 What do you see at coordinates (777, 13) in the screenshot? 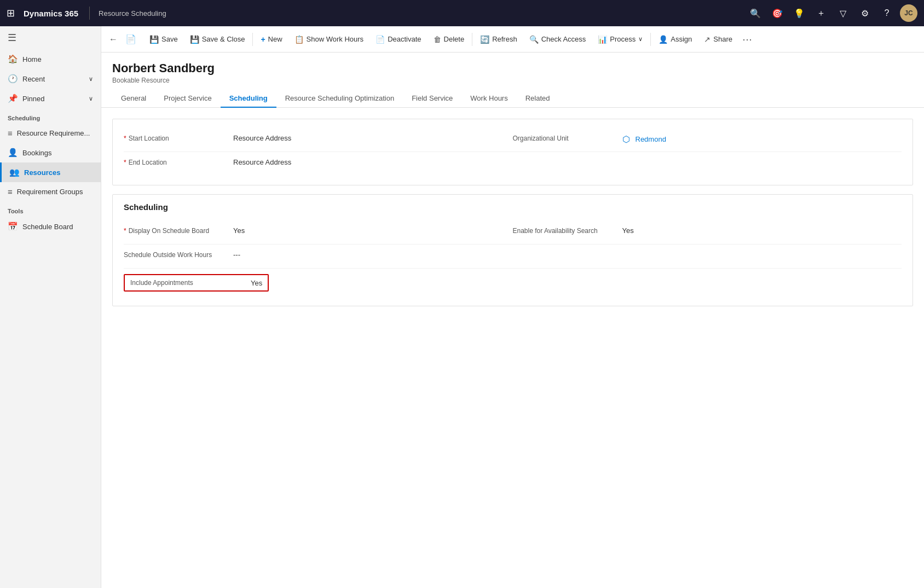
I see `target-icon: 🎯` at bounding box center [777, 13].